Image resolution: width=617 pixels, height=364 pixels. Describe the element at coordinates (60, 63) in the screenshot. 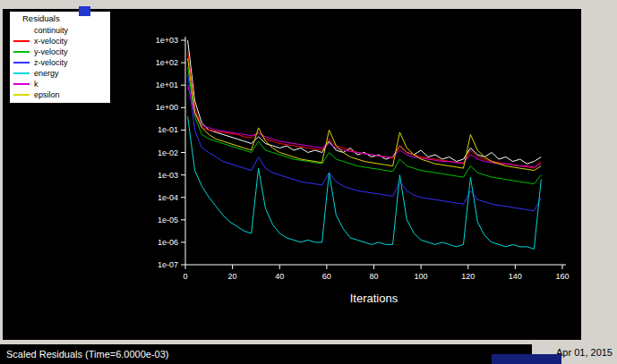

I see `legend-item: z-velocity` at that location.